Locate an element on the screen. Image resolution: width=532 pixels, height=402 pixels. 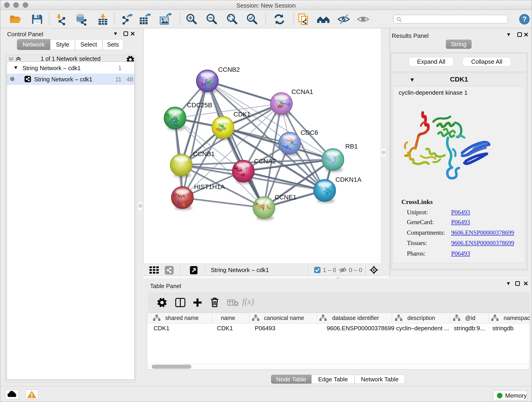
svg-text: HIST1H1A is located at coordinates (209, 187).